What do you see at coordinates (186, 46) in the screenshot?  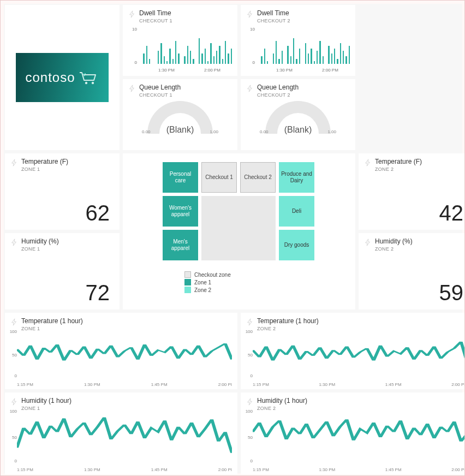 I see `dwell1-bars` at bounding box center [186, 46].